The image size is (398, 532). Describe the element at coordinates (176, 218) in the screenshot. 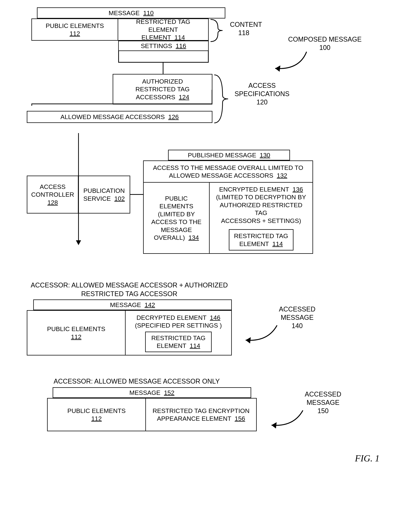

I see `public-elements-134: PUBLICELEMENTS(LIMITED BYACCESS TO THEME…` at that location.